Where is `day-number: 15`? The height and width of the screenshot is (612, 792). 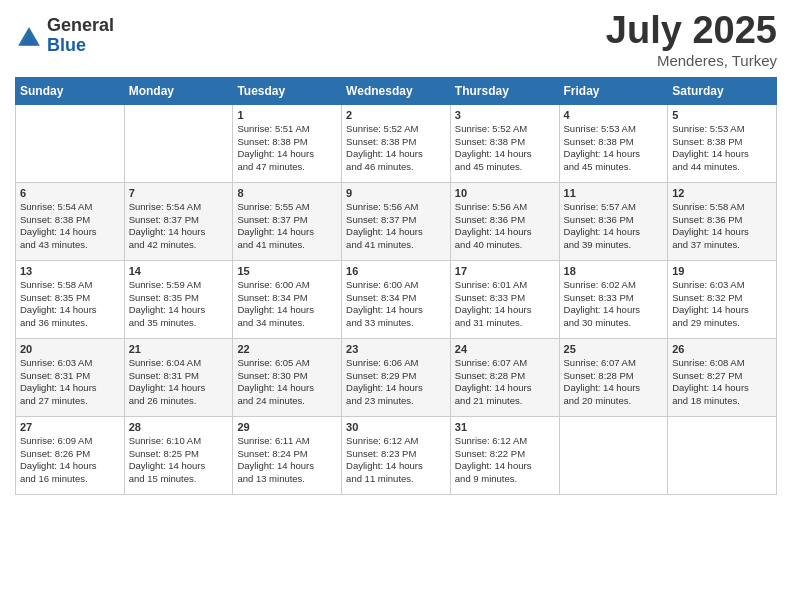 day-number: 15 is located at coordinates (287, 271).